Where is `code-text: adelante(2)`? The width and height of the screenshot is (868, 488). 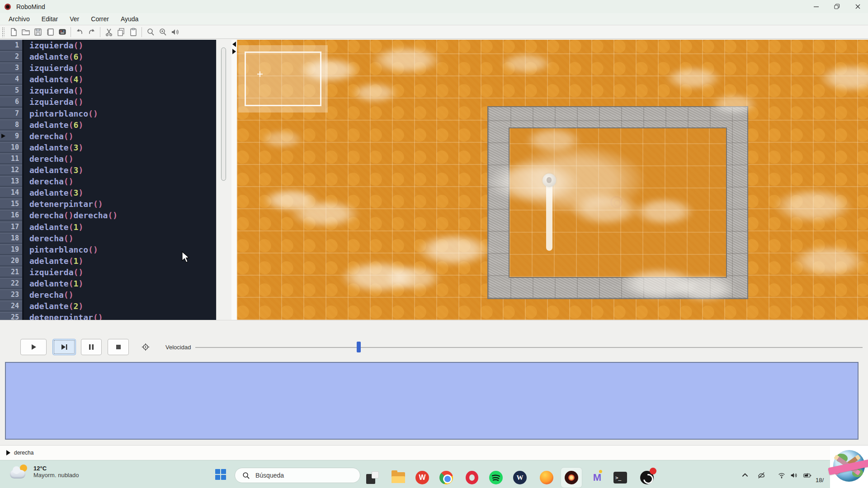
code-text: adelante(2) is located at coordinates (53, 306).